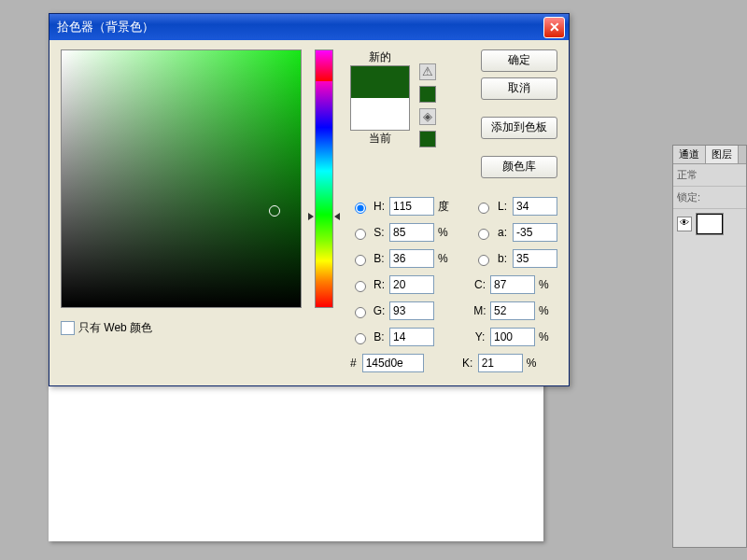 The image size is (747, 560). What do you see at coordinates (445, 232) in the screenshot?
I see `unit-s: %` at bounding box center [445, 232].